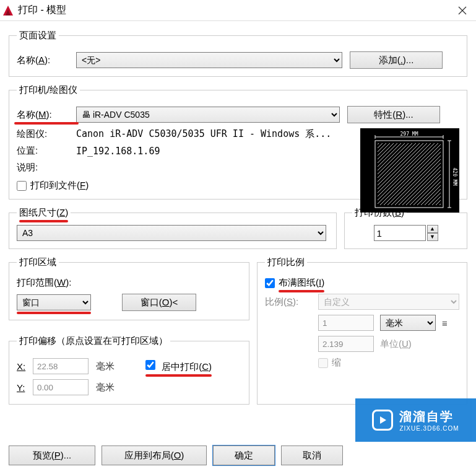 The width and height of the screenshot is (476, 474). Describe the element at coordinates (52, 455) in the screenshot. I see `preview-button: 预览(P)...` at that location.